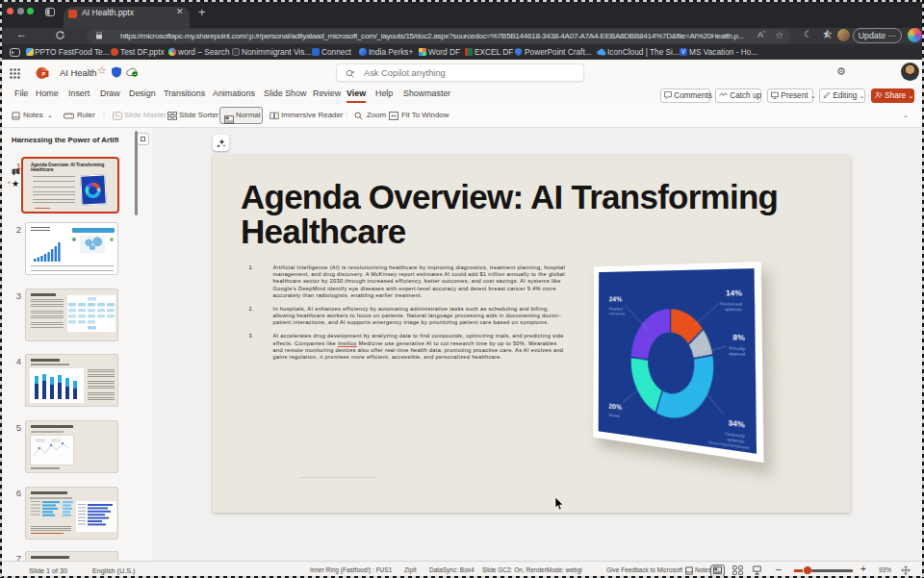 The image size is (924, 578). What do you see at coordinates (733, 309) in the screenshot?
I see `svg-text: optimistic` at bounding box center [733, 309].